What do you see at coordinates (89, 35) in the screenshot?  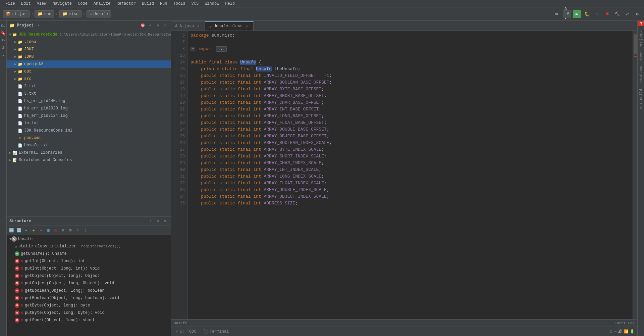 I see `project-root: ▼ 📁 JDK_ResourceCode C:\Users\Administra…` at bounding box center [89, 35].